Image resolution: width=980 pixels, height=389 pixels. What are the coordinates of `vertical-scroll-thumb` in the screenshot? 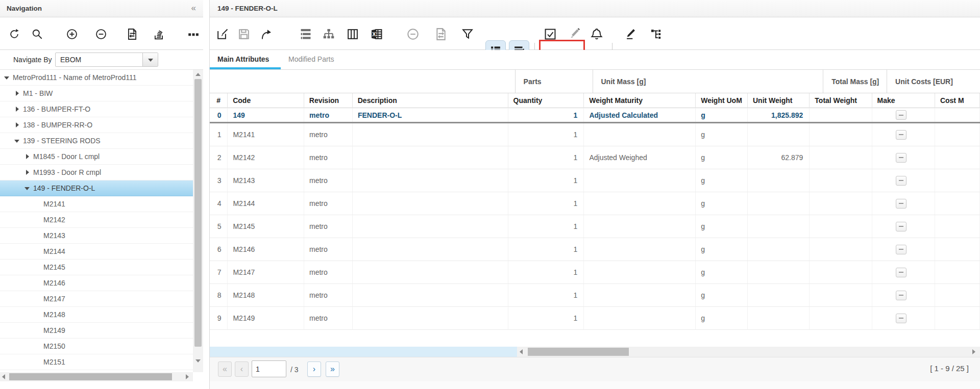 It's located at (198, 213).